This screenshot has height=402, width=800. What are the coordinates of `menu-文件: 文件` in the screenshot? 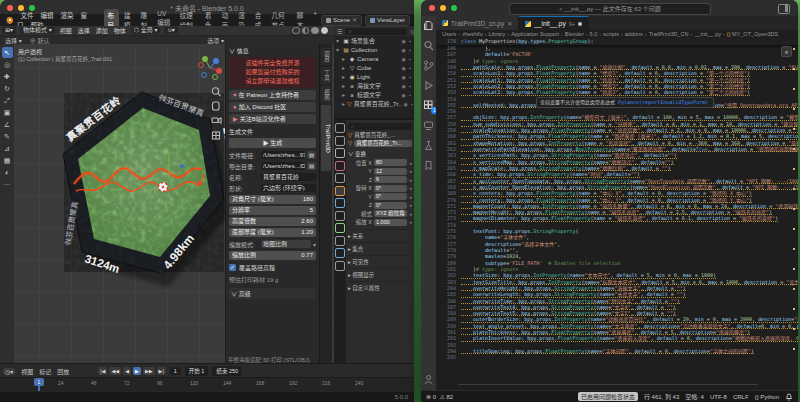 It's located at (28, 16).